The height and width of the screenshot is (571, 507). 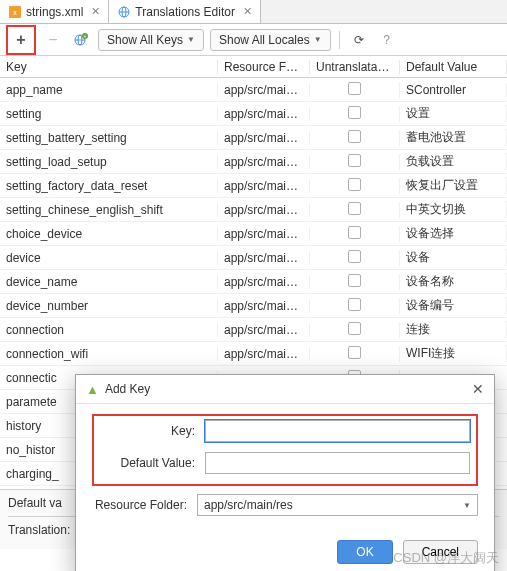 What do you see at coordinates (454, 210) in the screenshot?
I see `cell-default-value: 中英文切换` at bounding box center [454, 210].